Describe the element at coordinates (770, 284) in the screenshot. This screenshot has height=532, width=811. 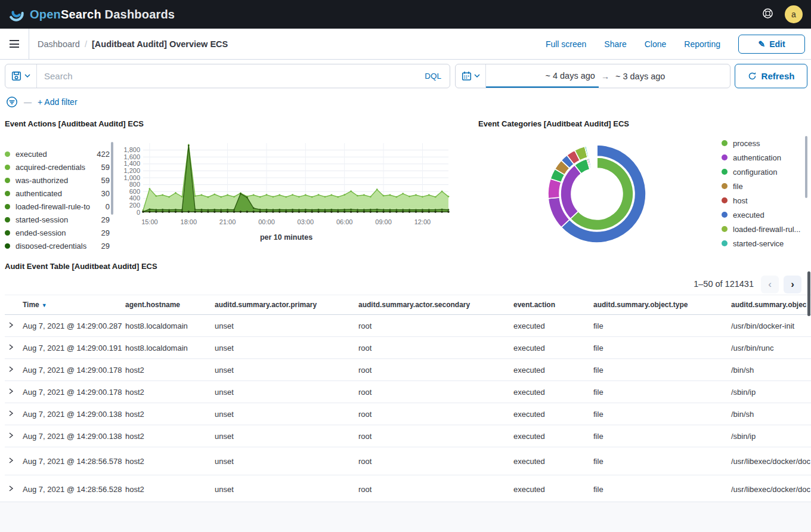
I see `pagination-prev-button: ‹` at that location.